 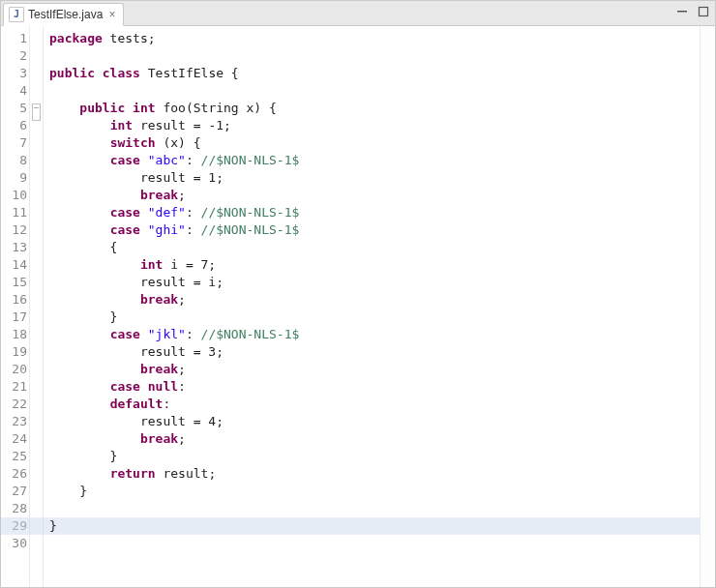 What do you see at coordinates (14, 161) in the screenshot?
I see `line-number: 8` at bounding box center [14, 161].